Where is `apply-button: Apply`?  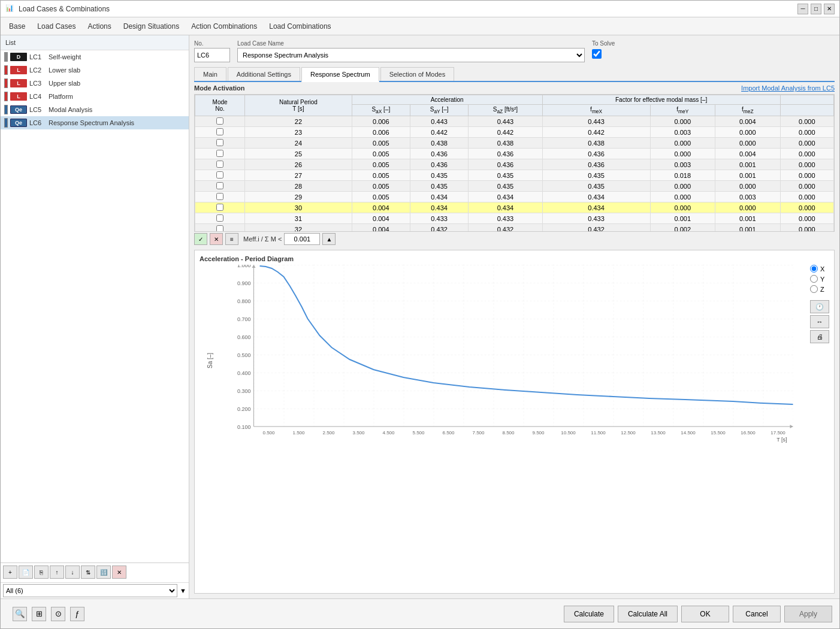 apply-button: Apply is located at coordinates (808, 614).